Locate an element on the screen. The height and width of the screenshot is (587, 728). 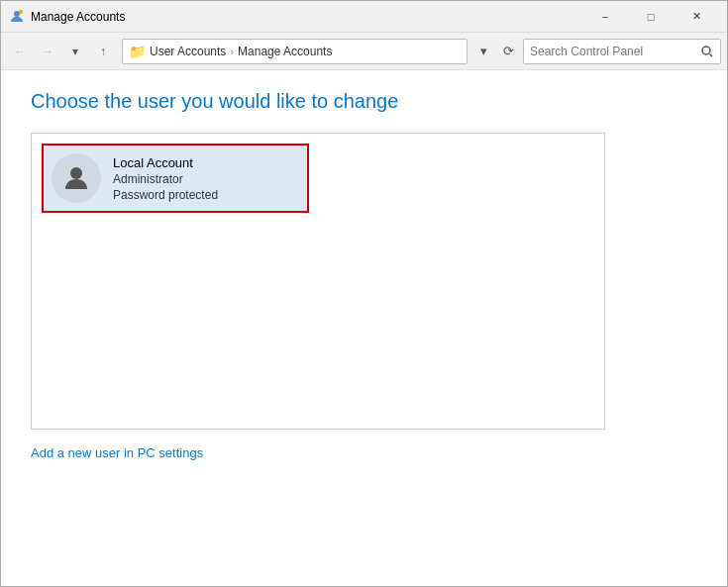
recent-locations-button: ▾ is located at coordinates (75, 51).